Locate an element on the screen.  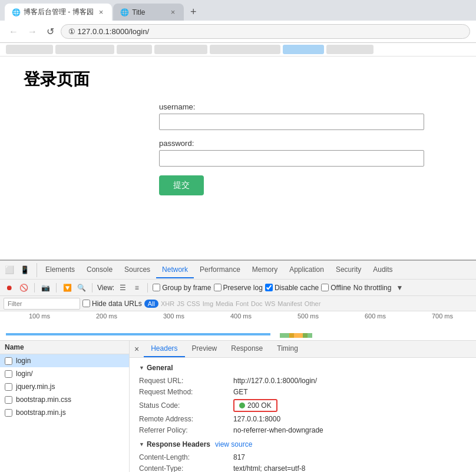
preserve-log-checkbox is located at coordinates (218, 287).